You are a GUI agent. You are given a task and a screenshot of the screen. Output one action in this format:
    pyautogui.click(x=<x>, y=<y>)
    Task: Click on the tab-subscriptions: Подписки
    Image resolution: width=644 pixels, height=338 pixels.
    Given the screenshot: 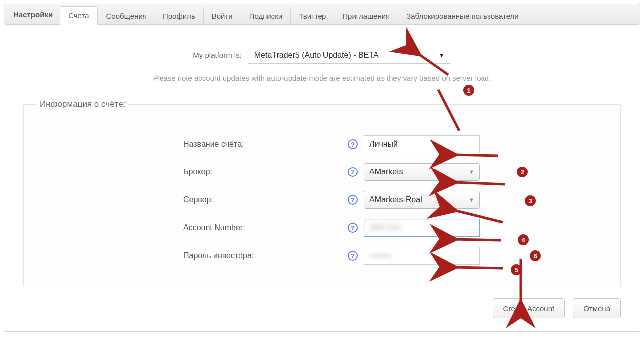 What is the action you would take?
    pyautogui.click(x=266, y=16)
    